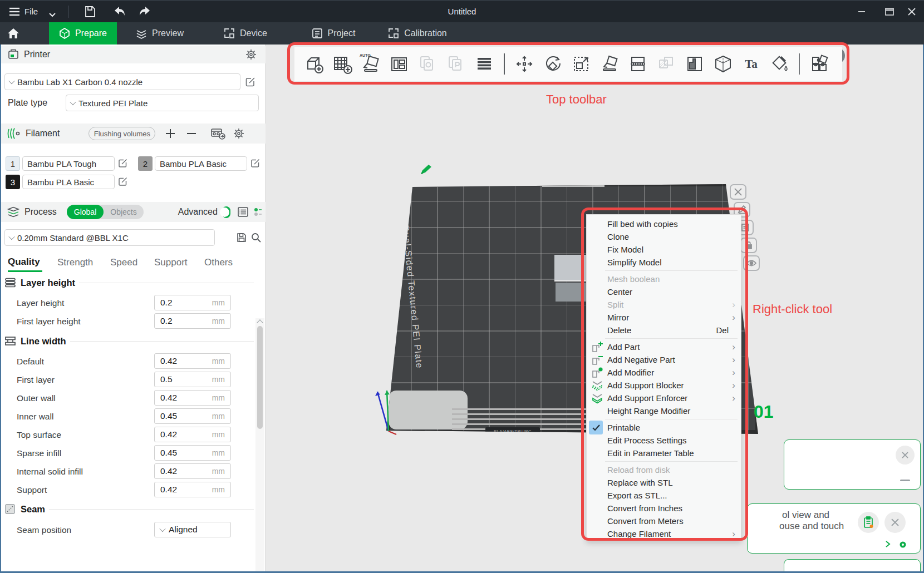 The image size is (924, 573). What do you see at coordinates (151, 510) in the screenshot?
I see `group-divider` at bounding box center [151, 510].